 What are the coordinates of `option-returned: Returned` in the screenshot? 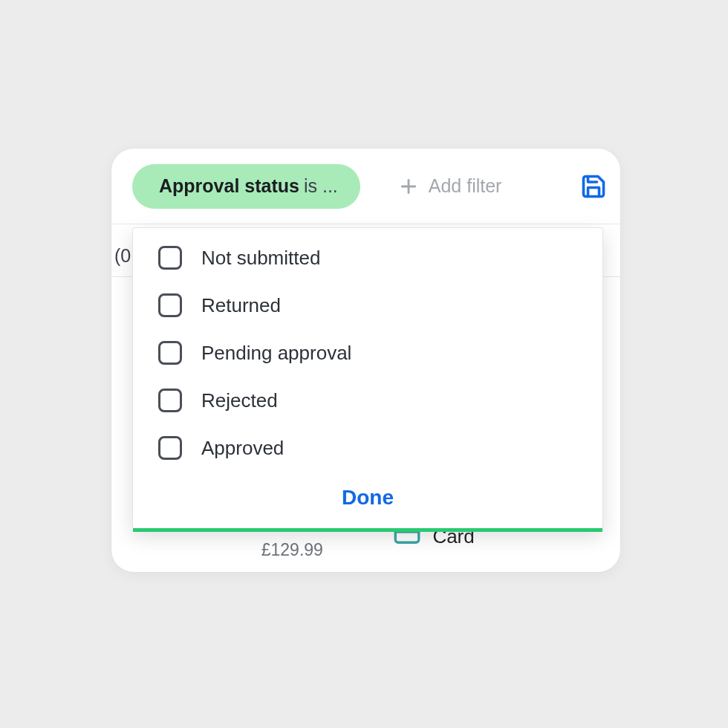 It's located at (368, 305).